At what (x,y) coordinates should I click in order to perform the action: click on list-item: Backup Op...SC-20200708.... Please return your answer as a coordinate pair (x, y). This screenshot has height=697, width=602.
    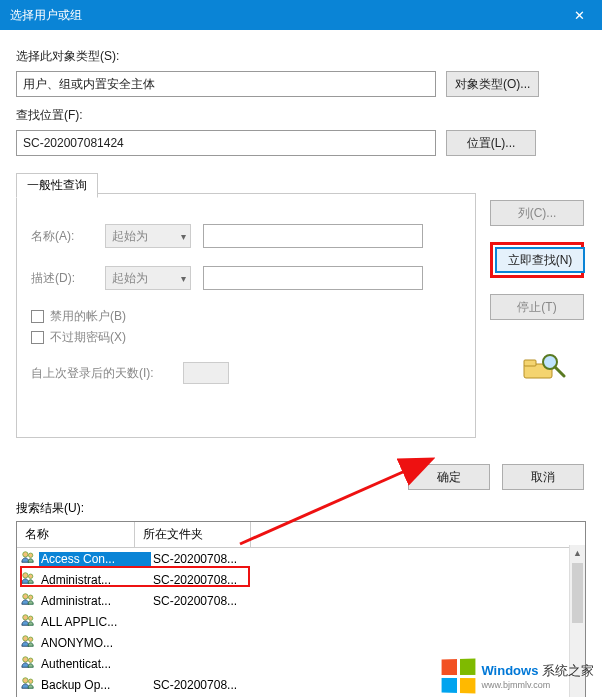
    Looking at the image, I should click on (301, 684).